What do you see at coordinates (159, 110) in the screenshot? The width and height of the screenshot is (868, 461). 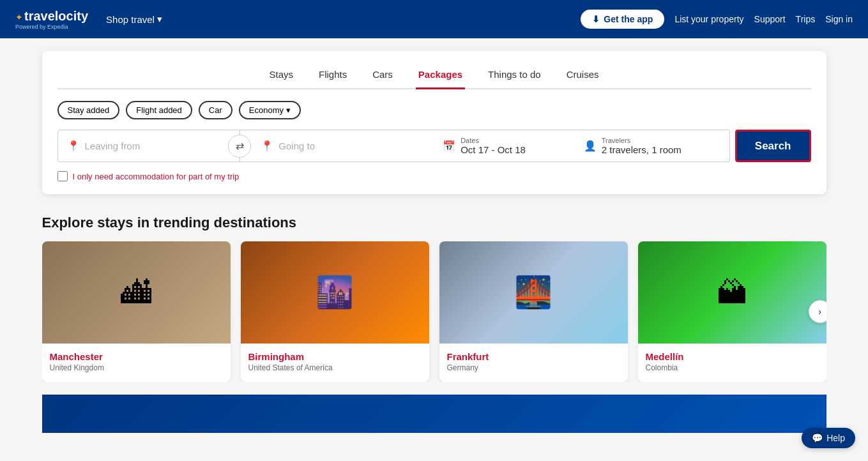 I see `chip-flight: Flight added` at bounding box center [159, 110].